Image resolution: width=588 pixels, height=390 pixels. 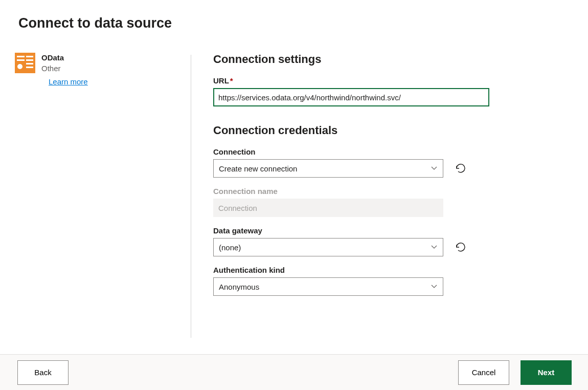 I want to click on page-title: Connect to data source, so click(x=294, y=15).